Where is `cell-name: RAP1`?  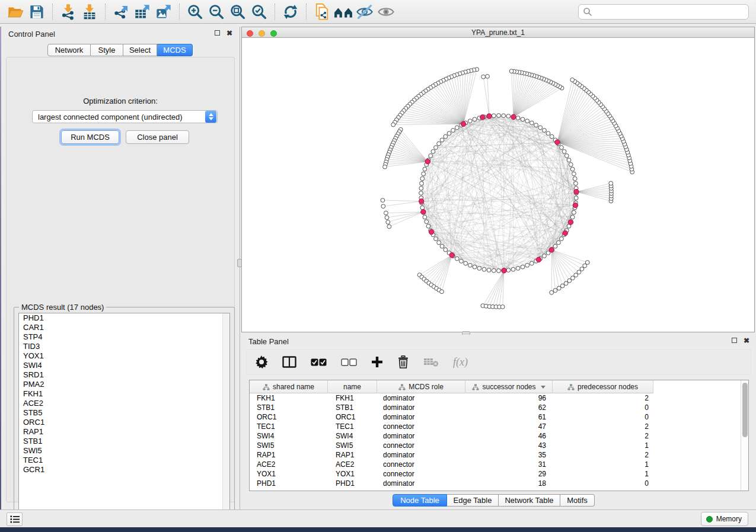 cell-name: RAP1 is located at coordinates (352, 455).